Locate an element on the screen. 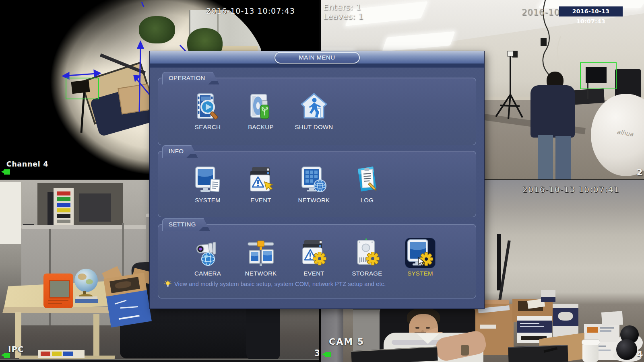 Image resolution: width=644 pixels, height=362 pixels. letterbox-strip is located at coordinates (160, 360).